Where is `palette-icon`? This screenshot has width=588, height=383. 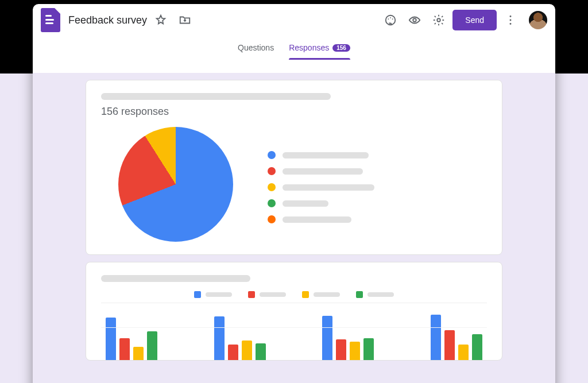
palette-icon is located at coordinates (390, 20).